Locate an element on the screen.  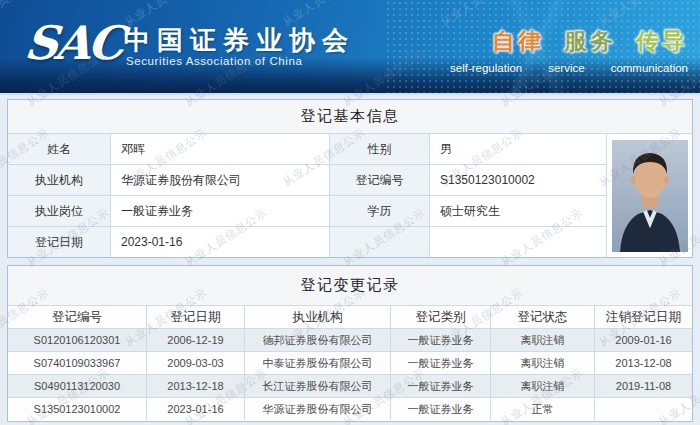
field-value-empty is located at coordinates (518, 242).